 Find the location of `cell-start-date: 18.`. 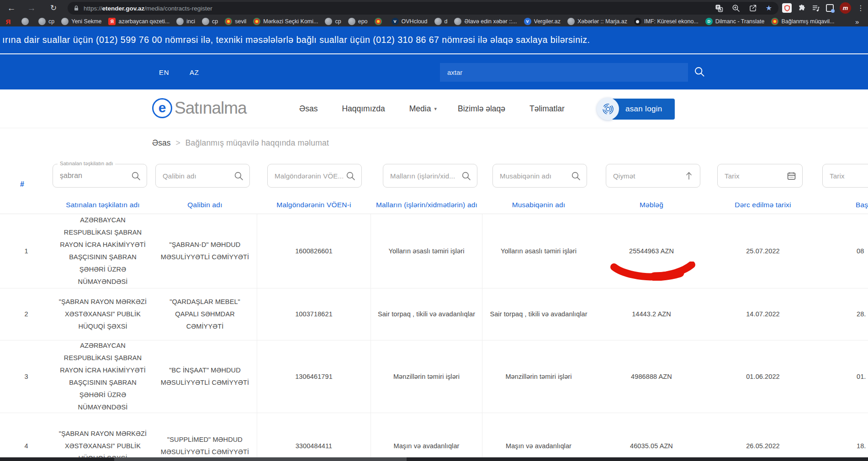

cell-start-date: 18. is located at coordinates (843, 437).